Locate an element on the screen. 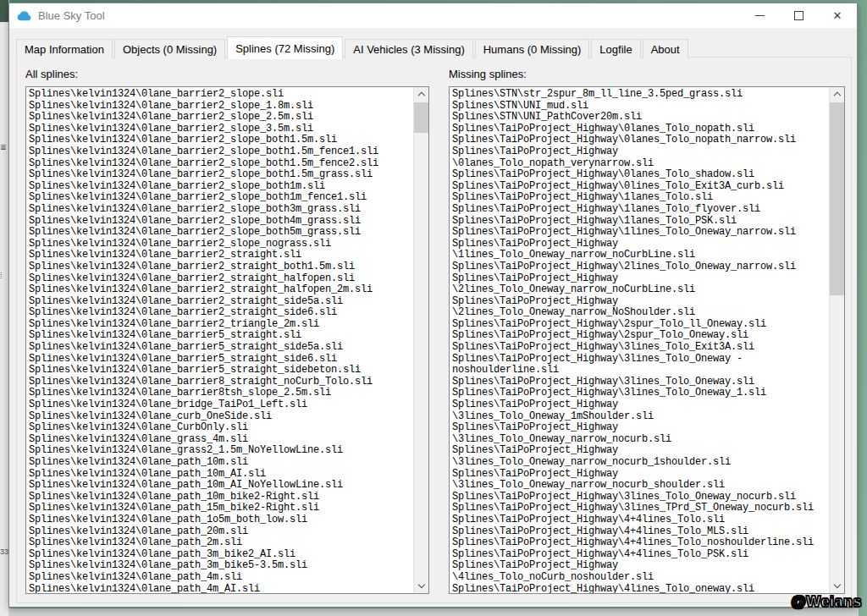  maximize-button is located at coordinates (798, 15).